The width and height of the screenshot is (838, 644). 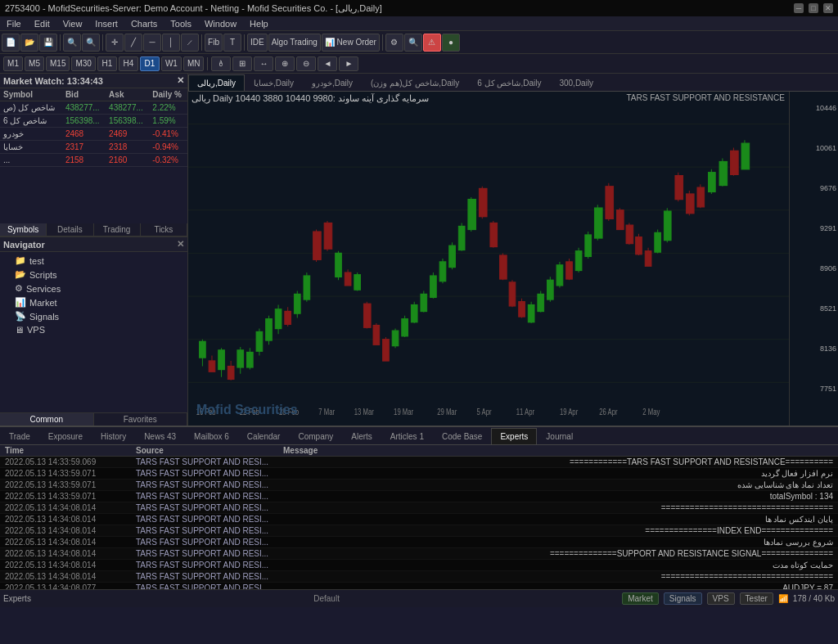 I want to click on zoom-chart-in: ⊕, so click(x=285, y=64).